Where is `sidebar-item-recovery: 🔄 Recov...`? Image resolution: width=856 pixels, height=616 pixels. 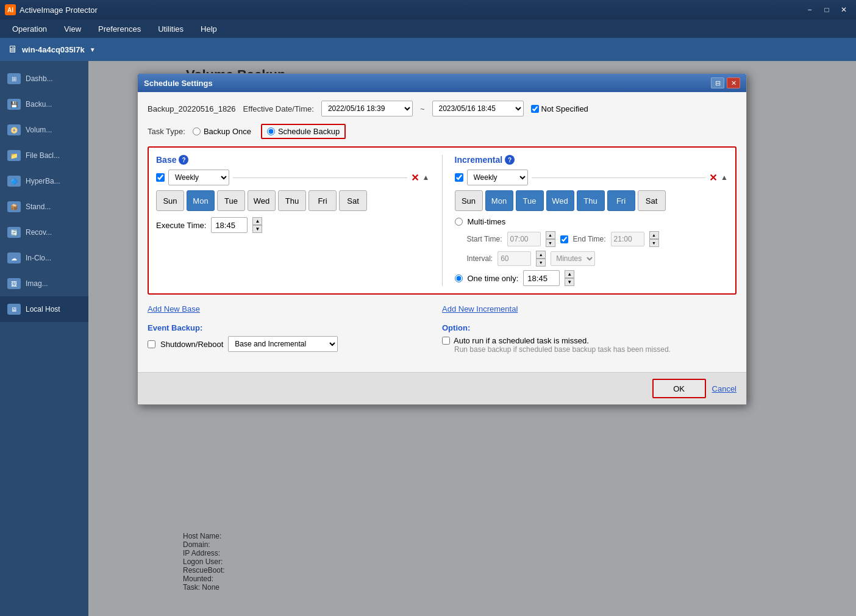
sidebar-item-recovery: 🔄 Recov... is located at coordinates (44, 232).